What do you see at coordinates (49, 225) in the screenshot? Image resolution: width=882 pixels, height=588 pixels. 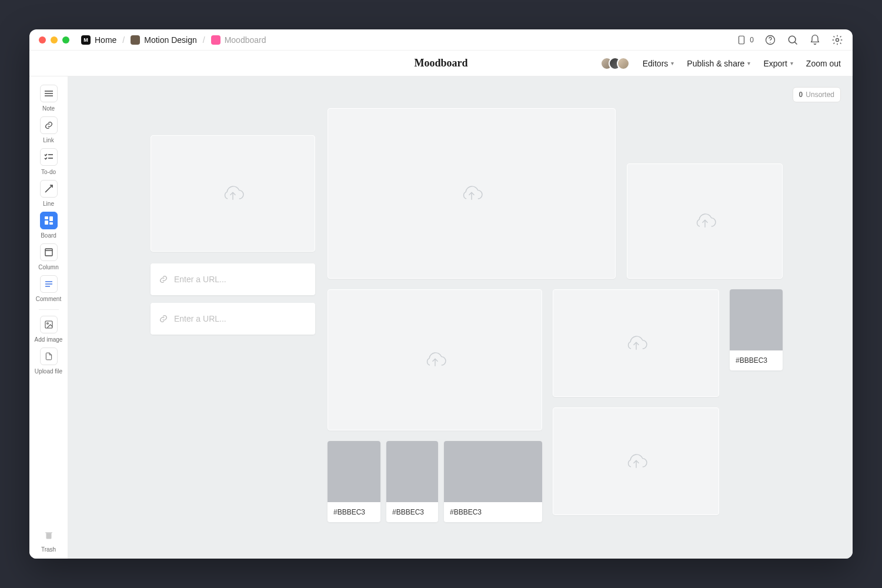 I see `tool-board: Board` at bounding box center [49, 225].